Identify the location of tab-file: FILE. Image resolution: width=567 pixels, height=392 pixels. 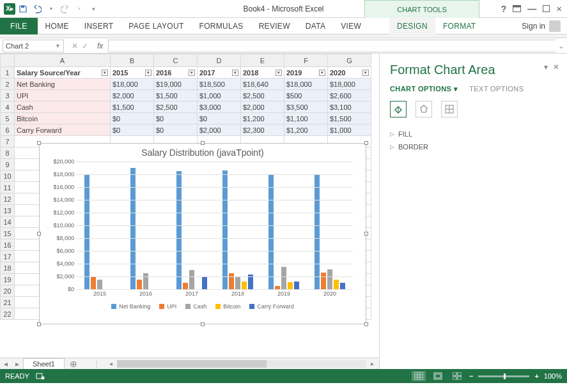
(19, 26).